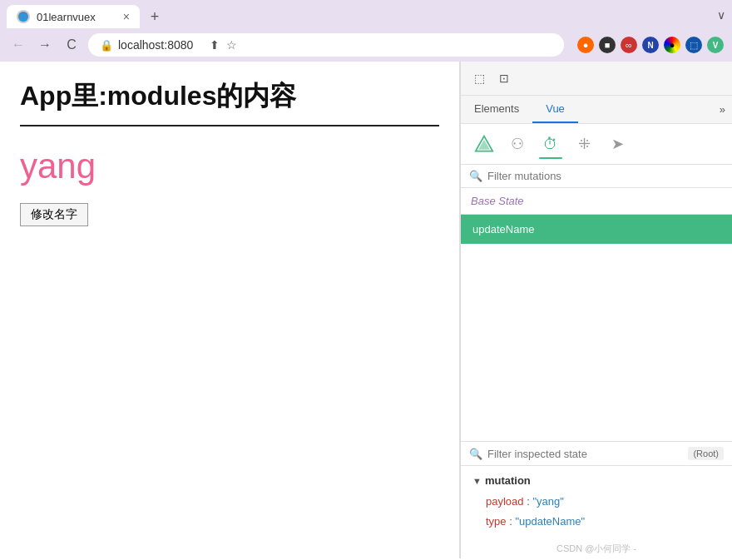  What do you see at coordinates (721, 17) in the screenshot?
I see `tab-bar-more: ∨` at bounding box center [721, 17].